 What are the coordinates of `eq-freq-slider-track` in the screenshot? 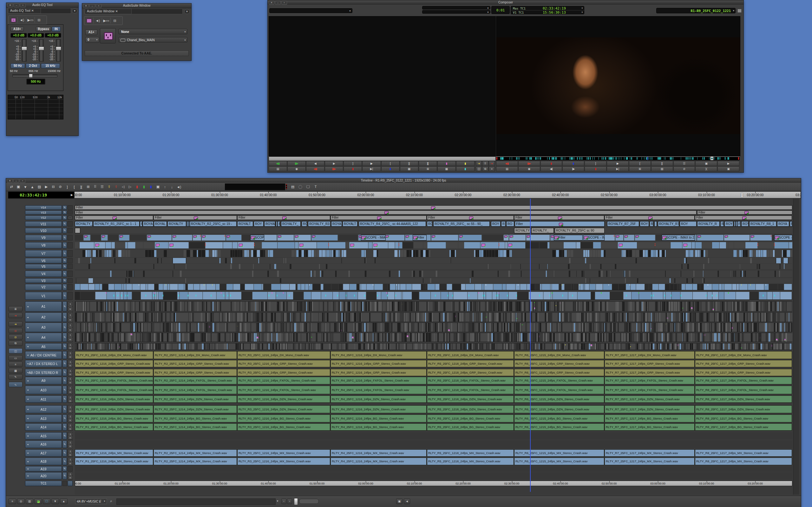 It's located at (35, 76).